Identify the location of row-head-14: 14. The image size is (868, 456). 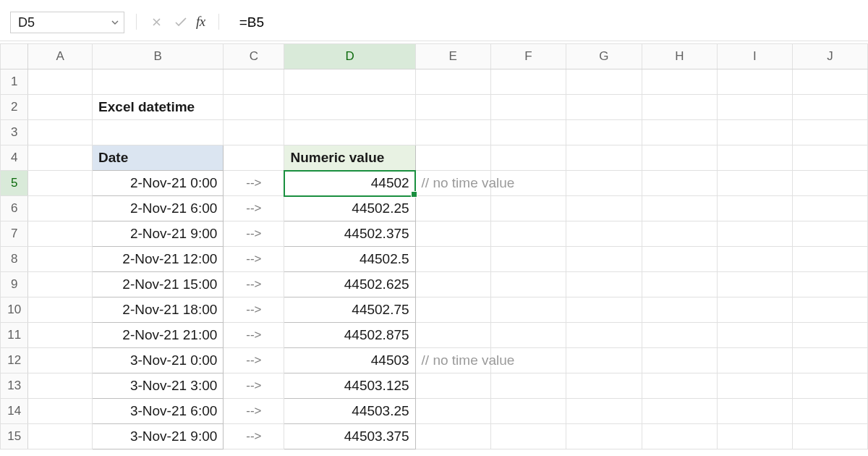
(14, 411).